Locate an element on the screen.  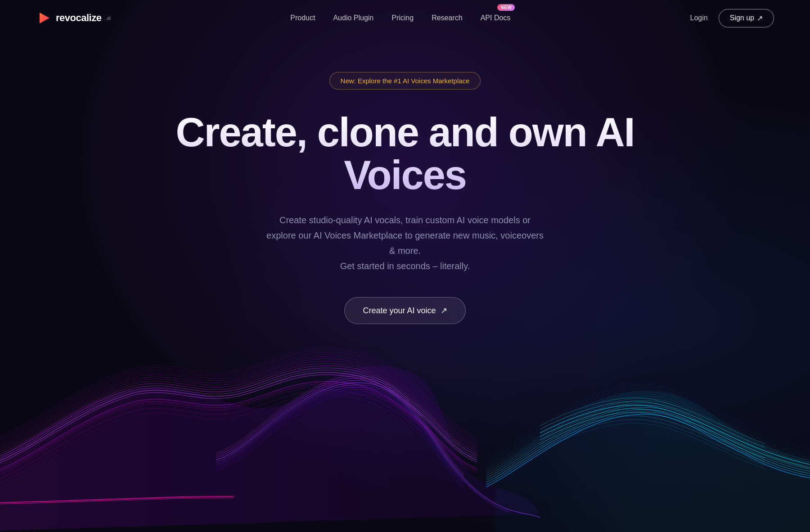
nav-actions: Login Sign up ↗ is located at coordinates (732, 18).